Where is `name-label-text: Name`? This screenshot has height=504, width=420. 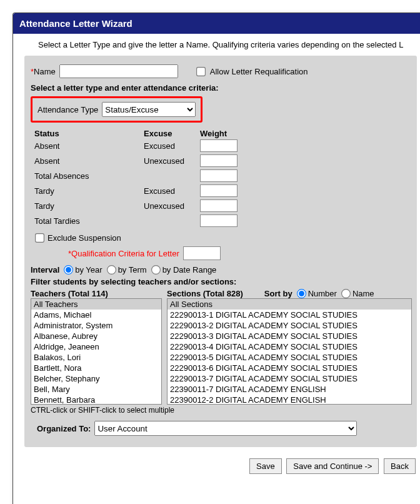
name-label-text: Name is located at coordinates (45, 71).